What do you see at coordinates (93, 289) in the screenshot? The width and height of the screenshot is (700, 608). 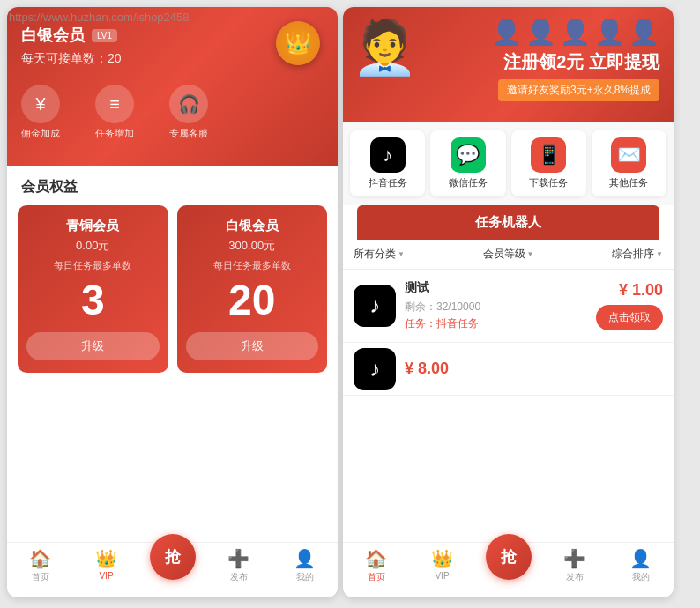 I see `bronze-card: 青铜会员 0.00元 每日任务最多单数 3 升级` at bounding box center [93, 289].